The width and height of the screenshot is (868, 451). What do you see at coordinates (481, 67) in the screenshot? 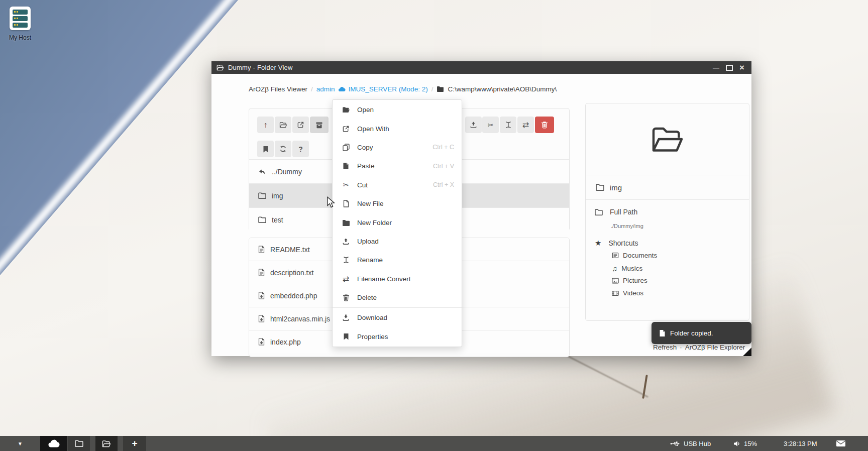
I see `window-titlebar: Dummy - Folder View — ×` at bounding box center [481, 67].